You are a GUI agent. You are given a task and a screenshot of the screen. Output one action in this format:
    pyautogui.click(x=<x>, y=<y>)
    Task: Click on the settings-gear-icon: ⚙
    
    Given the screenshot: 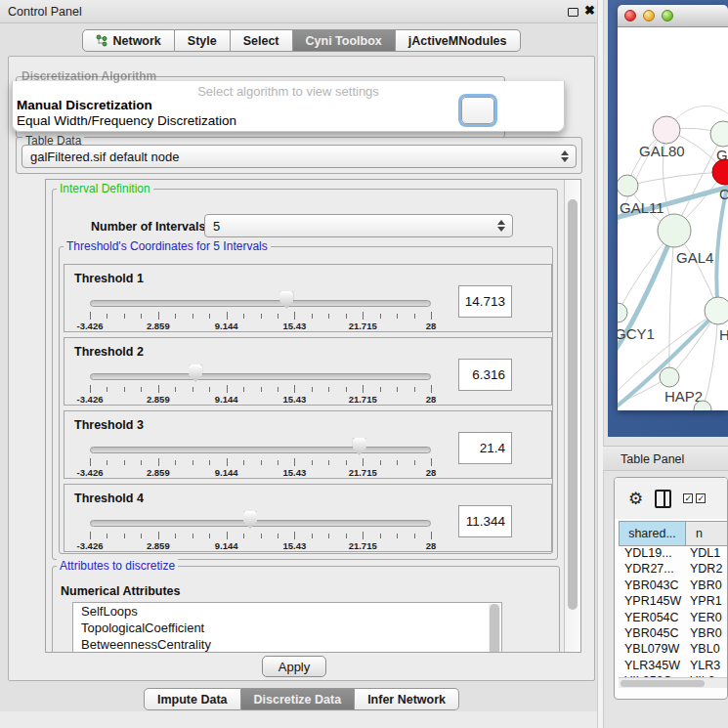 What is the action you would take?
    pyautogui.click(x=635, y=498)
    